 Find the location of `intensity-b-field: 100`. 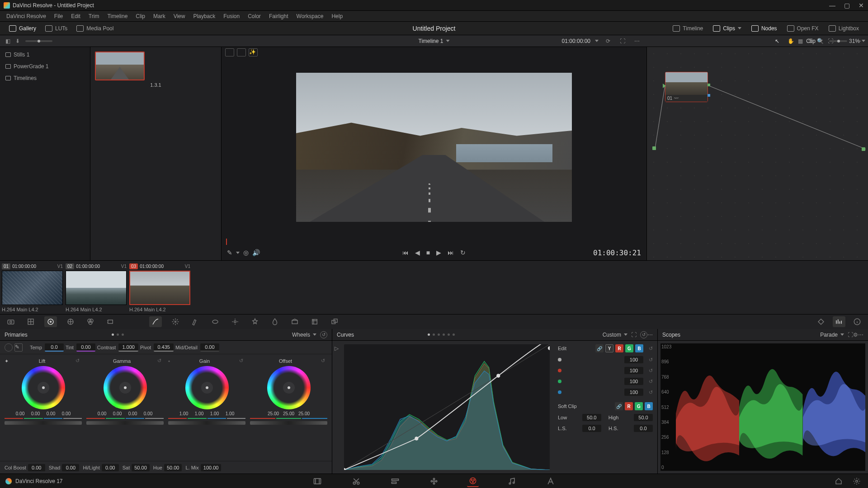

intensity-b-field: 100 is located at coordinates (634, 392).